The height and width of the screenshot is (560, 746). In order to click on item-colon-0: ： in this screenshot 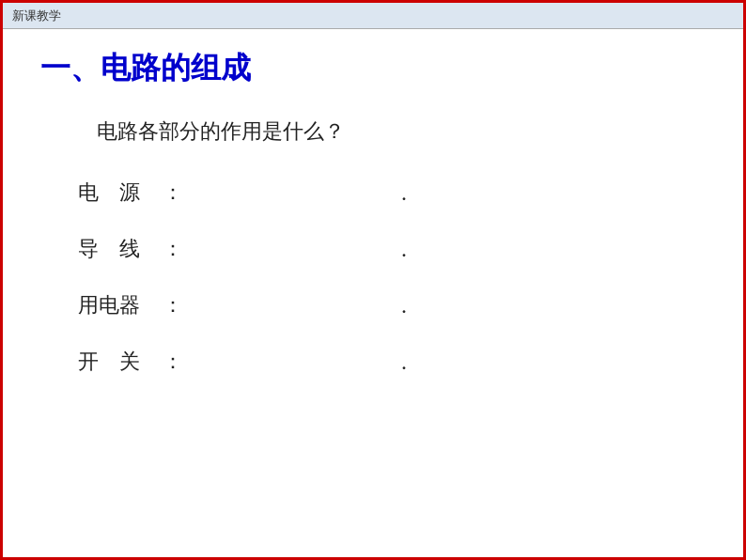, I will do `click(173, 193)`.